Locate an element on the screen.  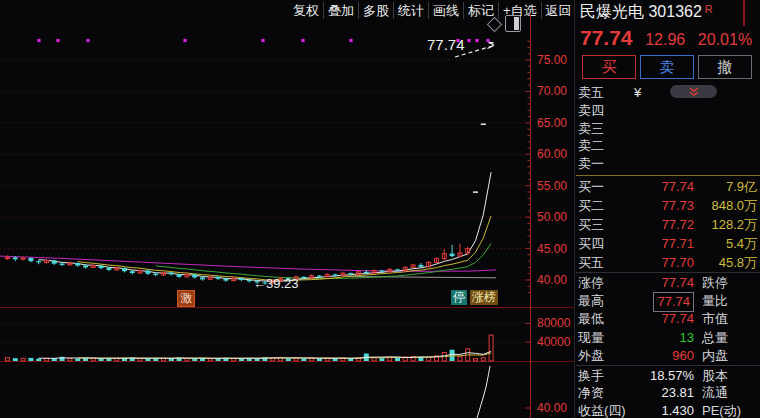
bid-price: 77.74 is located at coordinates (678, 186).